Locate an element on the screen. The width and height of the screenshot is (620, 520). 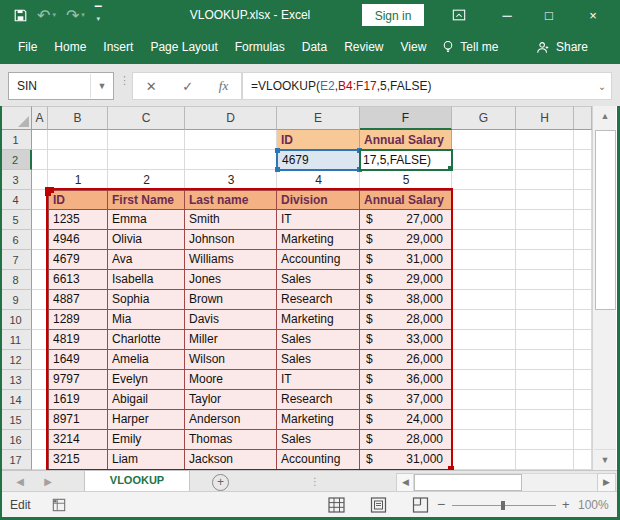
range-handle is located at coordinates (48, 193).